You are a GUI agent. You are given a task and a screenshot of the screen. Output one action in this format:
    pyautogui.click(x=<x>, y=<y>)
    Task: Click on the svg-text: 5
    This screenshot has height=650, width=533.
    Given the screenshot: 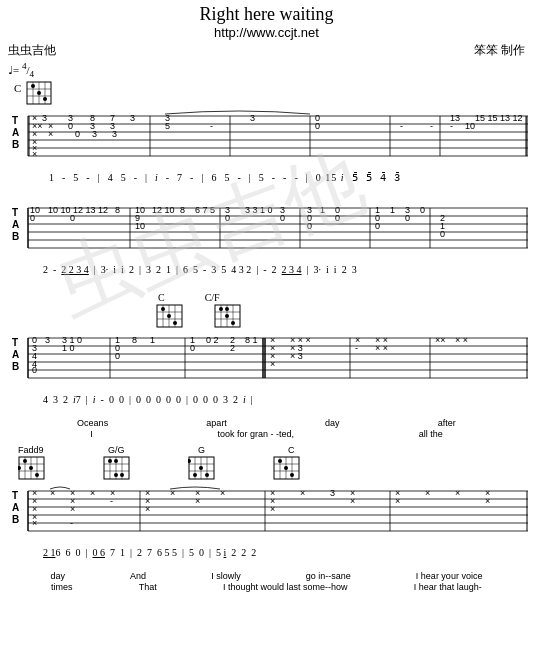 What is the action you would take?
    pyautogui.click(x=168, y=126)
    